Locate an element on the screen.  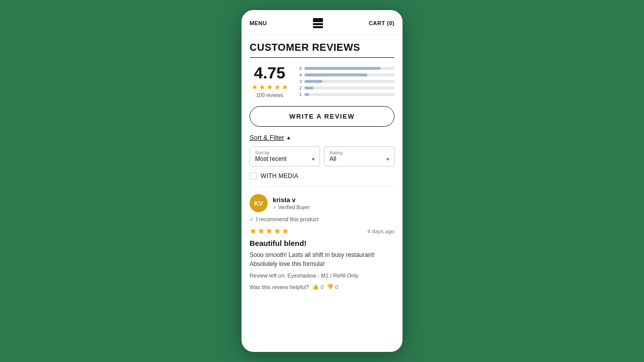
bar-row: 4 is located at coordinates (346, 75).